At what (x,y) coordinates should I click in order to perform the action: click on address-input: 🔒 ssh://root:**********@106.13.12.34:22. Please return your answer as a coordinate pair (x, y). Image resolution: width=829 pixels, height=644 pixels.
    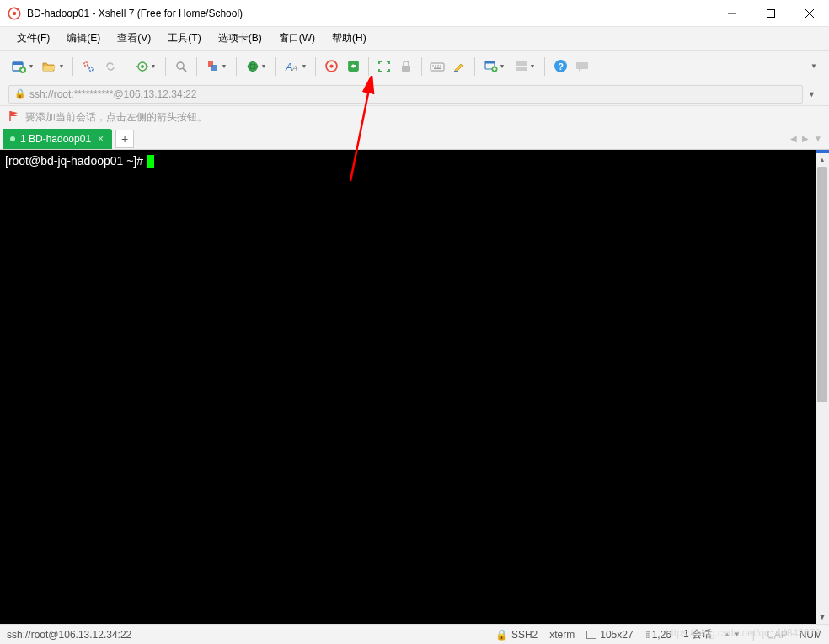
    Looking at the image, I should click on (406, 94).